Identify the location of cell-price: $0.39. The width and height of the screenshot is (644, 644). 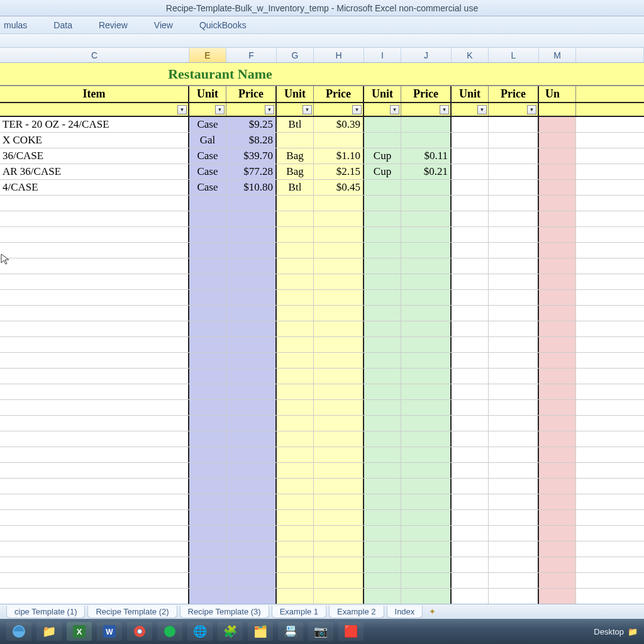
(339, 125).